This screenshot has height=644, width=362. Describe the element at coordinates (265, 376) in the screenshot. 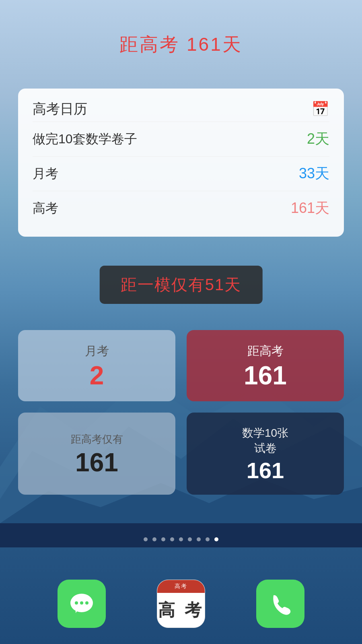

I see `widget-gaokao-number: 161` at that location.